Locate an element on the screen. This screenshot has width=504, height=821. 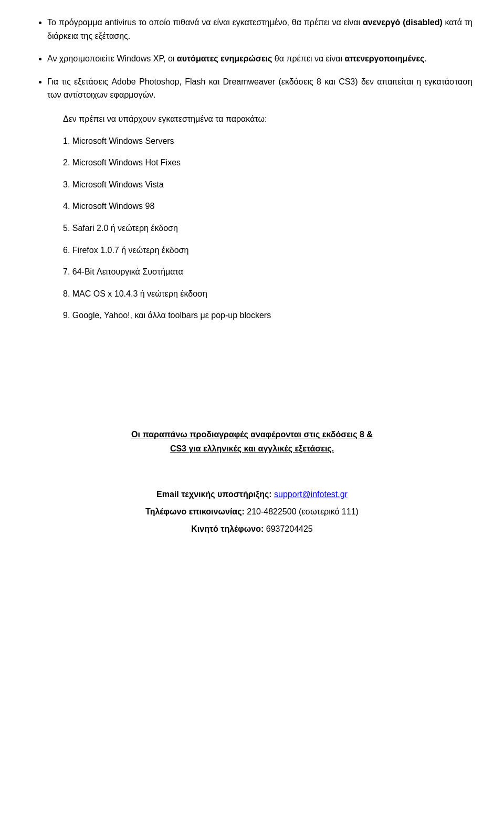
bullet-list: Το πρόγραμμα antivirus το οποίο πιθανά ν… is located at coordinates (252, 59).